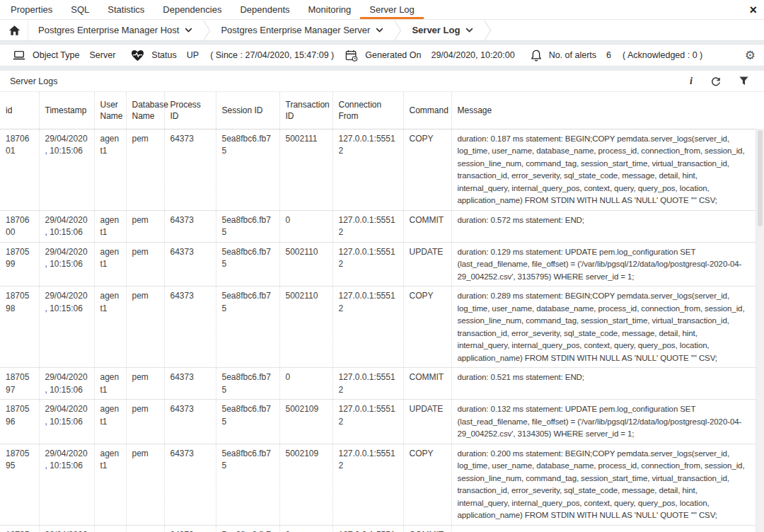 The width and height of the screenshot is (764, 532). Describe the element at coordinates (473, 55) in the screenshot. I see `generated-on-value: 29/04/2020, 10:20:00` at that location.